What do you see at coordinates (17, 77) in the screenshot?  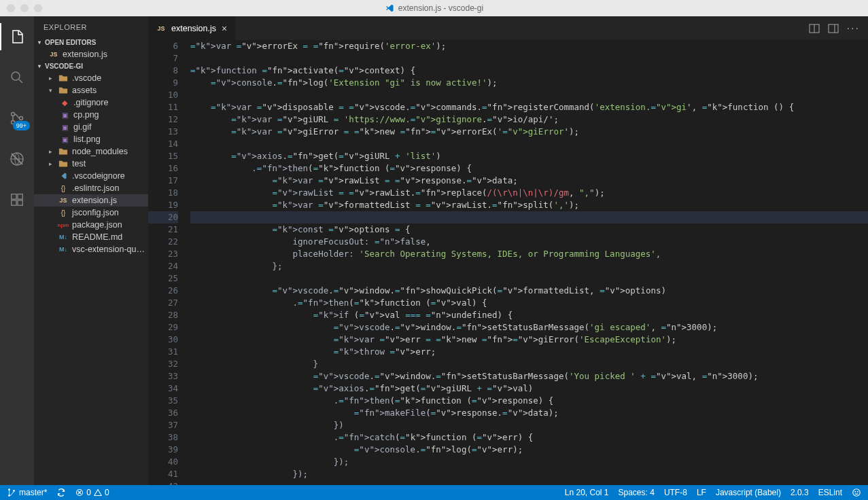 I see `search-activity-icon` at bounding box center [17, 77].